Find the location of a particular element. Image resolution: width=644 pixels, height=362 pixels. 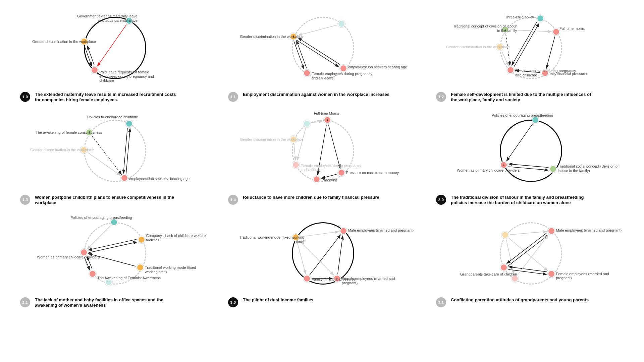

panel-3.1: Male employees (married and pregnant)Fem… is located at coordinates (530, 262).